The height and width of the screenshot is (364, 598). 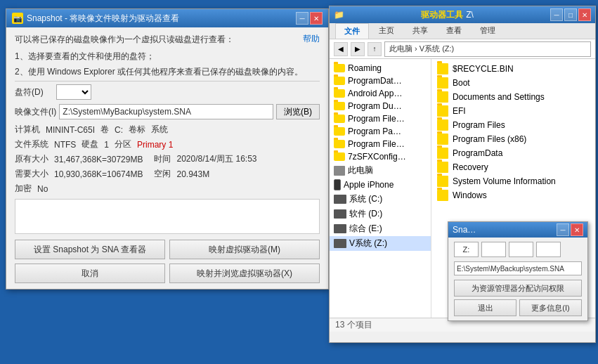 What do you see at coordinates (352, 31) in the screenshot?
I see `tab-file: 文件` at bounding box center [352, 31].